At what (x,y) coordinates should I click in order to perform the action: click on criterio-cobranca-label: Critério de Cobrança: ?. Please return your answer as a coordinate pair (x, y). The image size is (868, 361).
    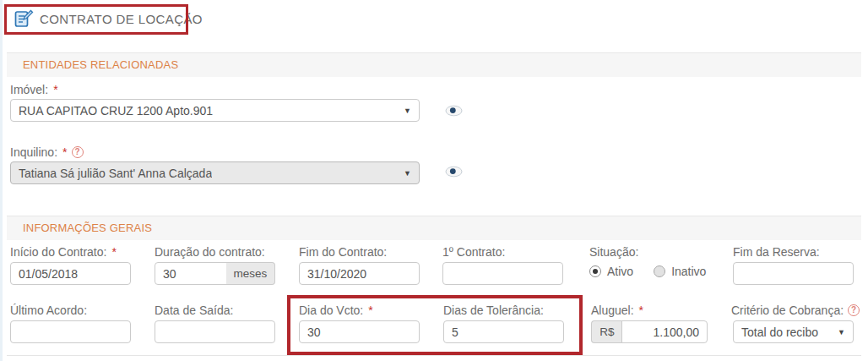
    Looking at the image, I should click on (795, 310).